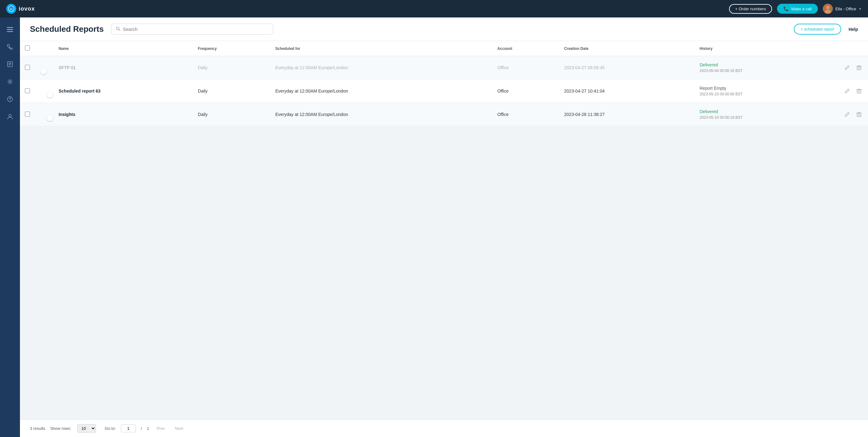  Describe the element at coordinates (444, 115) in the screenshot. I see `table-row: Insights Daily Everyday at 12:00AM Europ…` at that location.